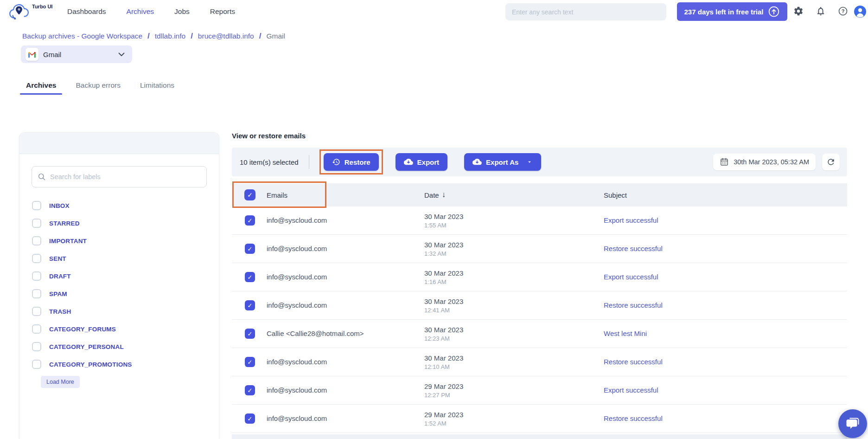 This screenshot has width=868, height=439. I want to click on row-subject-link: West lest Mini, so click(625, 333).